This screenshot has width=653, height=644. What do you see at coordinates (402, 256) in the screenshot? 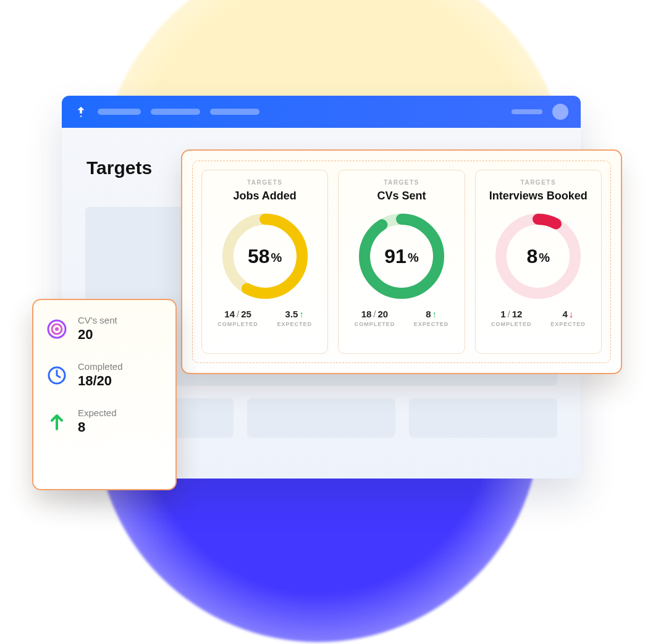
I see `progress-gauge: 91%` at bounding box center [402, 256].